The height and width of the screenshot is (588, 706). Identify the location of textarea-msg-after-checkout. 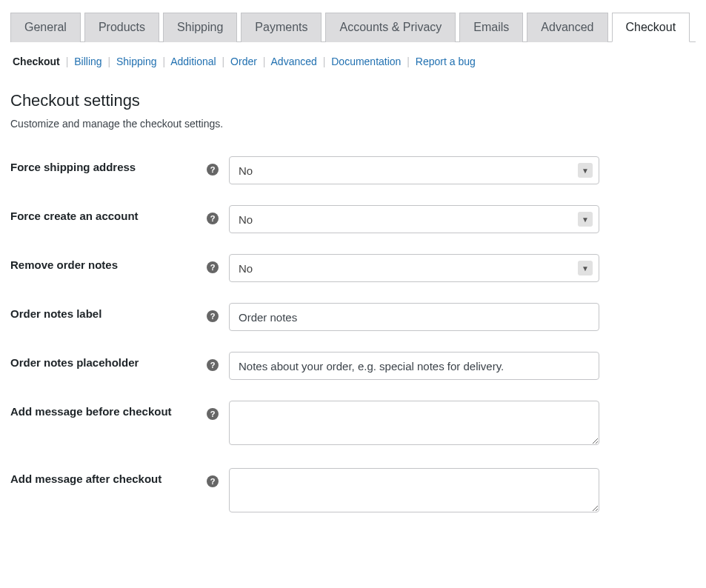
(414, 490).